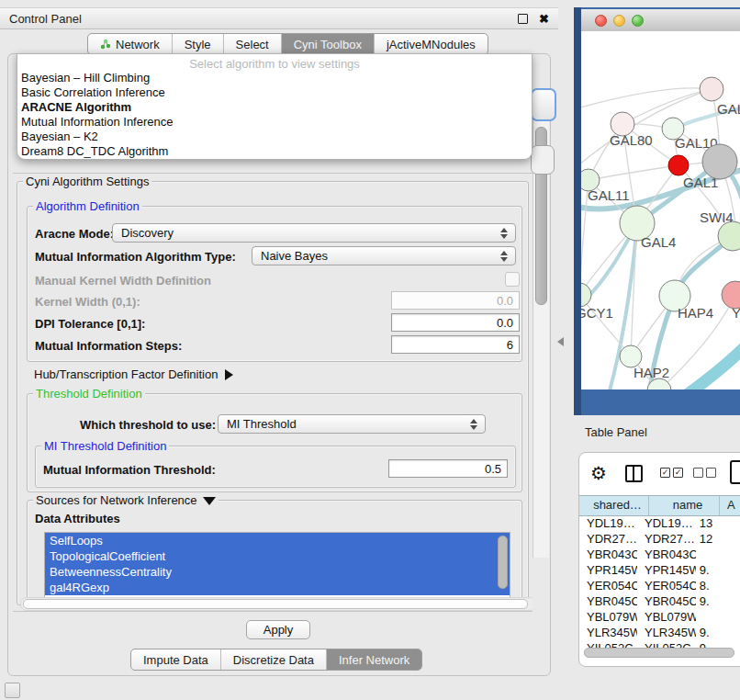  Describe the element at coordinates (705, 472) in the screenshot. I see `select-none-icon` at that location.